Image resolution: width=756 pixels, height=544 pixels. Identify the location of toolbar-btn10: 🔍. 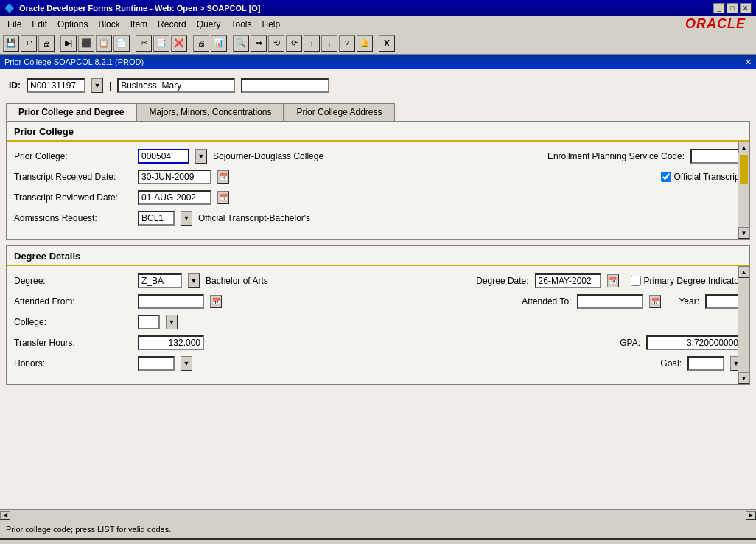
(241, 43).